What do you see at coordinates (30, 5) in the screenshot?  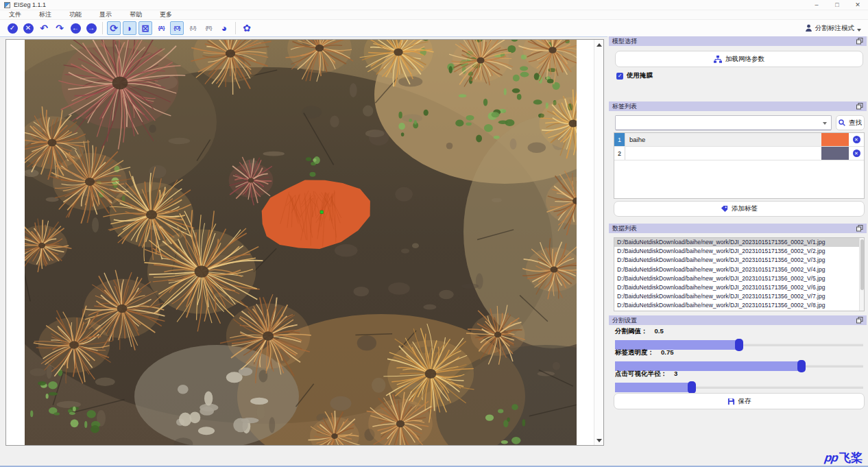 I see `window-title: EISeg 1.1.1` at bounding box center [30, 5].